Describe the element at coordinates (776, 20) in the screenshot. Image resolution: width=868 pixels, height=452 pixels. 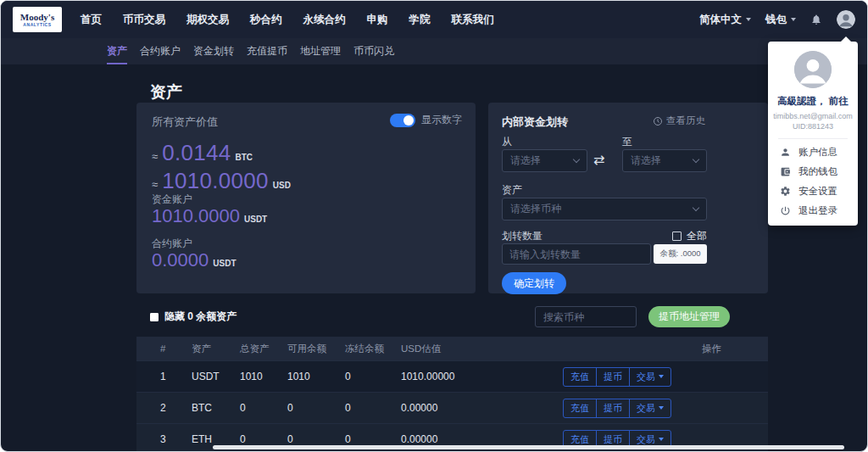
I see `wallet-label: 钱包` at that location.